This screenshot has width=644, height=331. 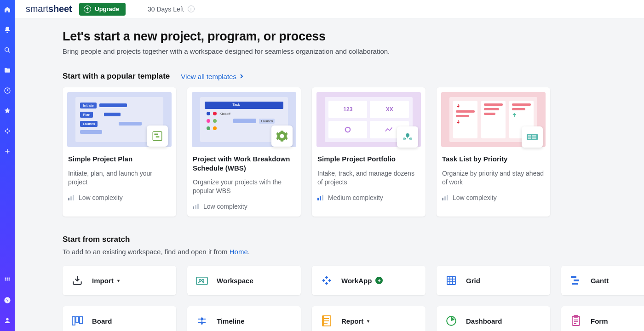 What do you see at coordinates (120, 319) in the screenshot?
I see `tile-board: Board` at bounding box center [120, 319].